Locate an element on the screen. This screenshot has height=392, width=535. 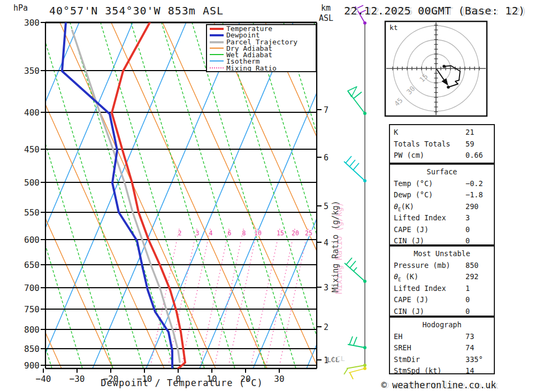
svg-text: 7 is located at coordinates (326, 110).